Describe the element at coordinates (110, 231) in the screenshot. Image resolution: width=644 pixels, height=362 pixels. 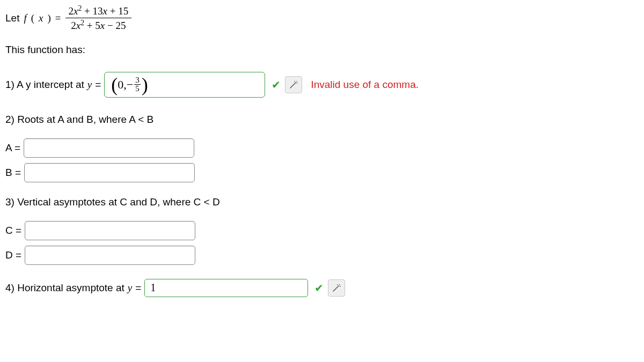
I see `q3-input-c` at that location.